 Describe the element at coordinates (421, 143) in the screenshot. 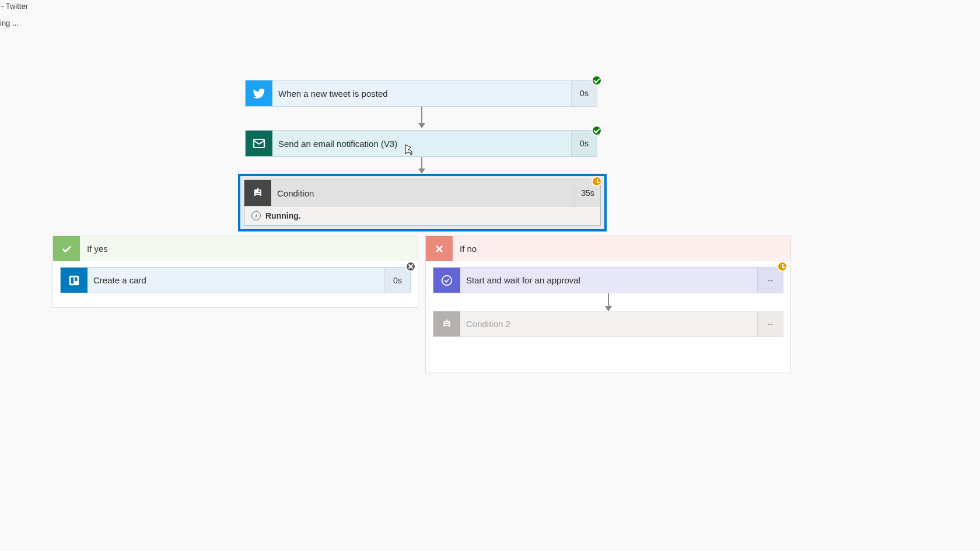

I see `flow-step-email: Send an email notification (V3) 0s` at that location.